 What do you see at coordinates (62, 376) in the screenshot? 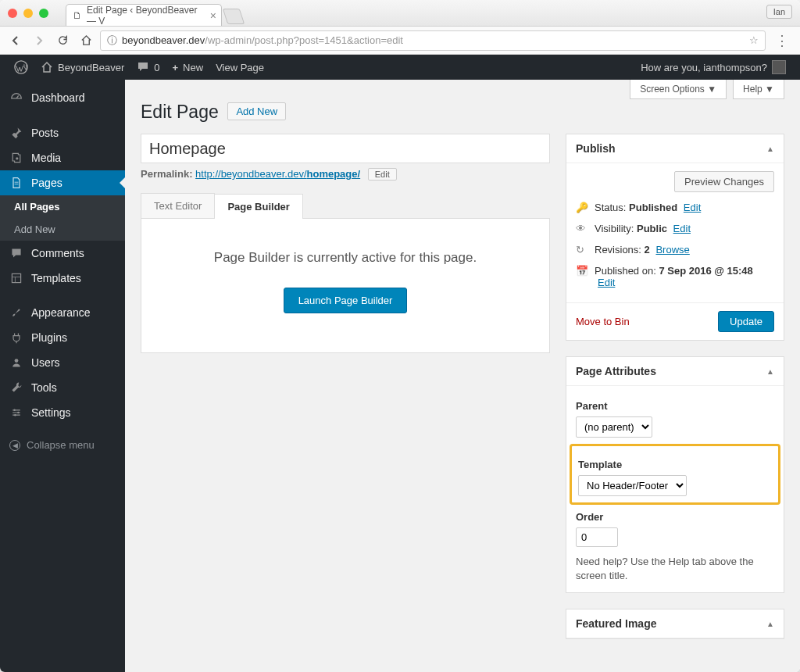
I see `admin-sidebar: Dashboard Posts Media Pages All Pages Ad…` at bounding box center [62, 376].